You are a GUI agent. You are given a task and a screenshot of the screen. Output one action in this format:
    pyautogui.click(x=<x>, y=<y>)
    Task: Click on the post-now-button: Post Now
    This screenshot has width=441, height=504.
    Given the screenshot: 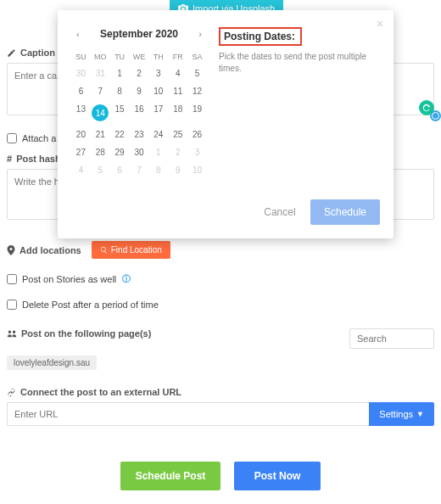 What is the action you would take?
    pyautogui.click(x=278, y=476)
    